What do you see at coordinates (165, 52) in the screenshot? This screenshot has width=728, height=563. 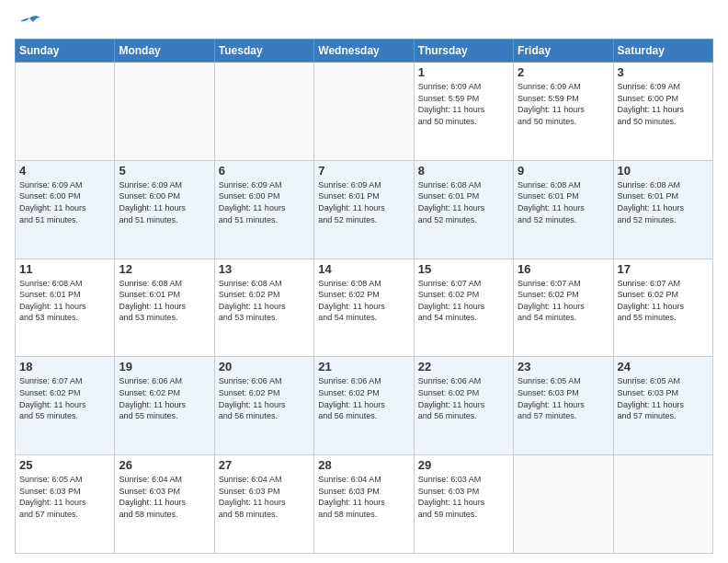 I see `column-header-monday: Monday` at bounding box center [165, 52].